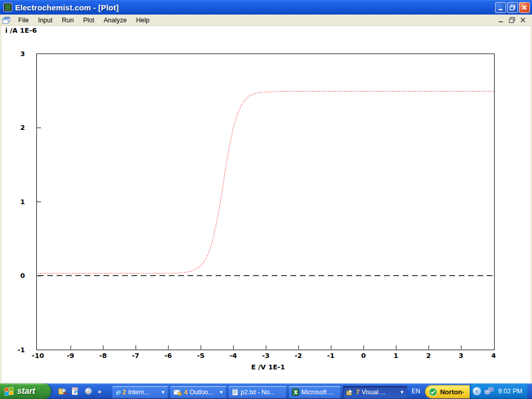 Image resolution: width=532 pixels, height=399 pixels. What do you see at coordinates (499, 391) in the screenshot?
I see `system-tray: ‹ 9:02 PM` at bounding box center [499, 391].